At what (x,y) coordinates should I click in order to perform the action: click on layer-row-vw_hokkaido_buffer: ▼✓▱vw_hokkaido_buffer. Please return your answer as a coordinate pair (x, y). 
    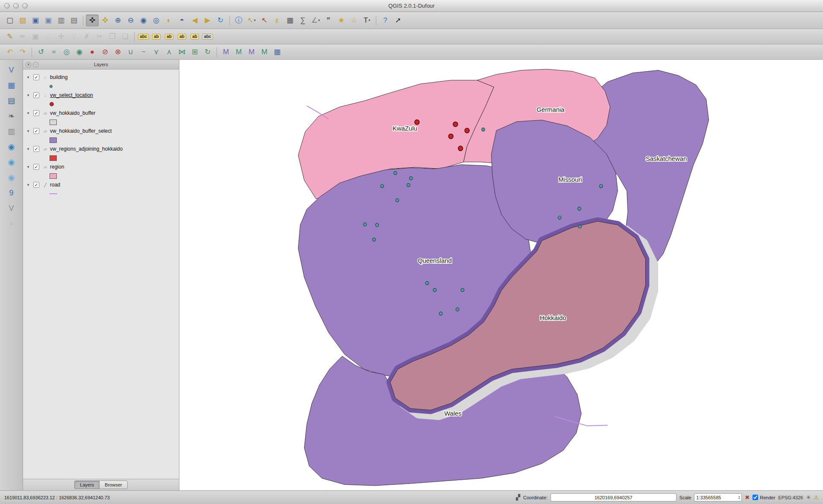
    Looking at the image, I should click on (101, 113).